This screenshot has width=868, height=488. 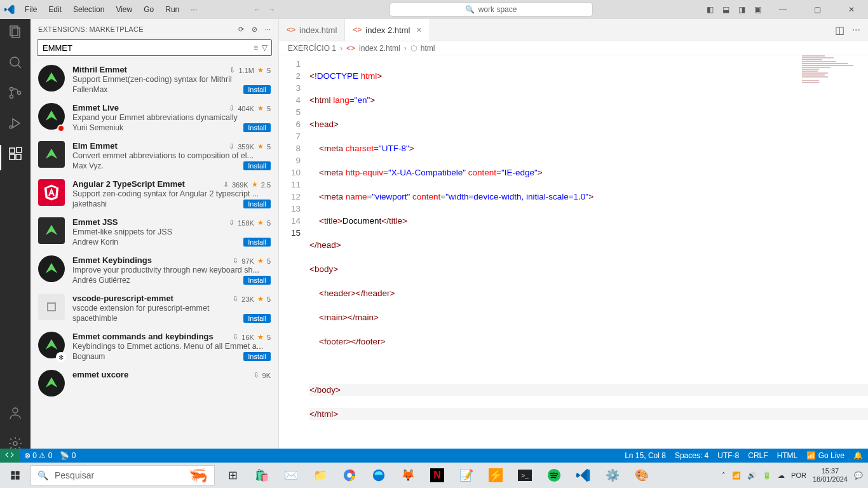 I want to click on app-store-icon: 🛍️, so click(x=262, y=475).